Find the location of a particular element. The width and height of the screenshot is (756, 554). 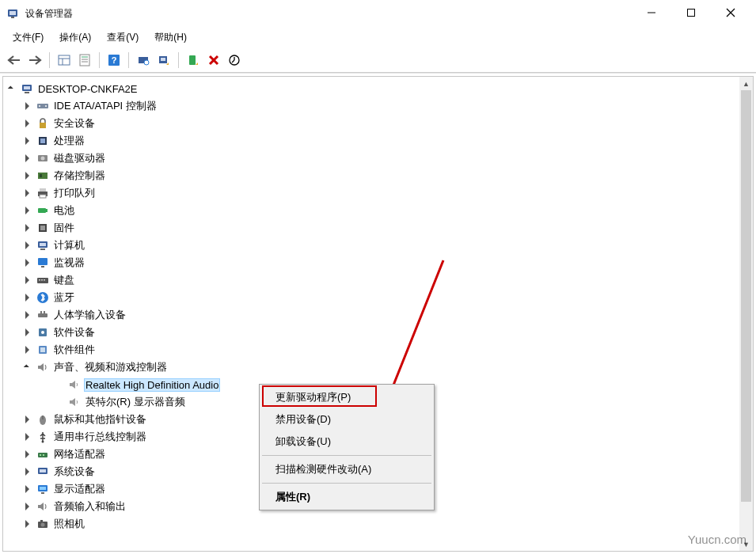

tree-item: 软件设备 is located at coordinates (380, 332).